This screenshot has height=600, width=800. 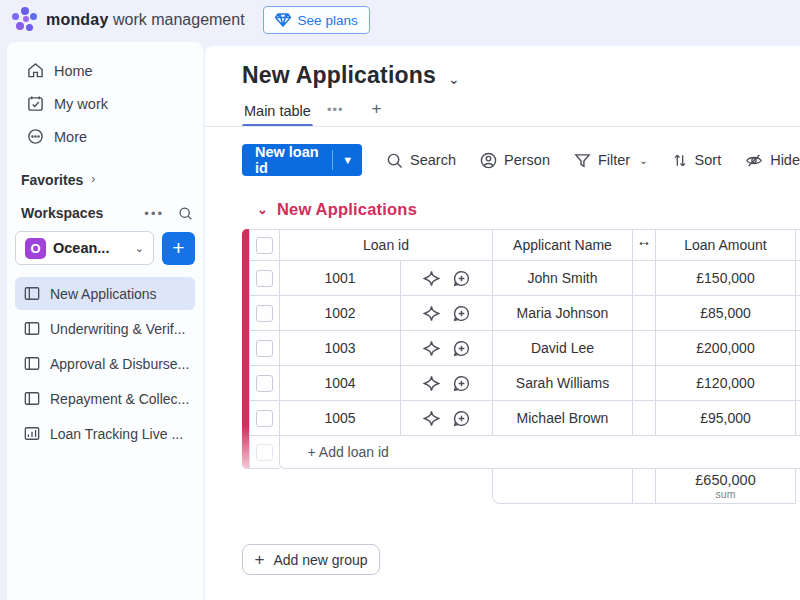 What do you see at coordinates (521, 452) in the screenshot?
I see `add-item-row: + Add loan id` at bounding box center [521, 452].